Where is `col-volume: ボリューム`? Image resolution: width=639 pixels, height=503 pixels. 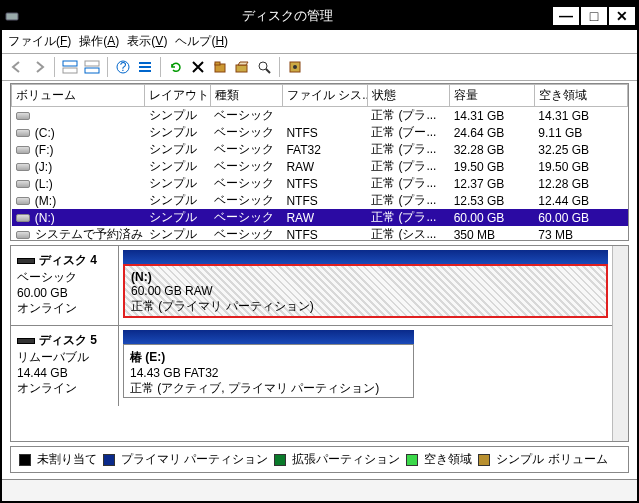 col-volume: ボリューム is located at coordinates (78, 96).